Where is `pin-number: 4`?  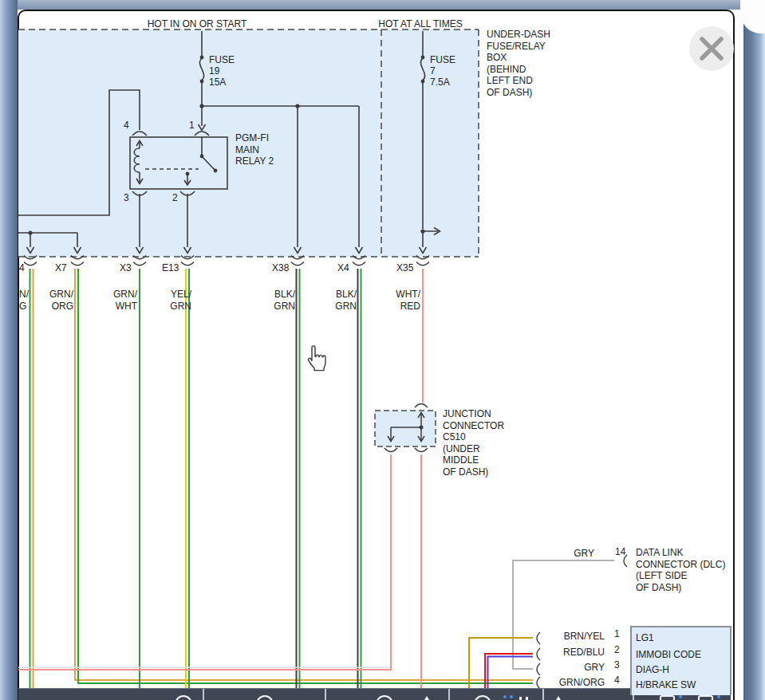 pin-number: 4 is located at coordinates (617, 681).